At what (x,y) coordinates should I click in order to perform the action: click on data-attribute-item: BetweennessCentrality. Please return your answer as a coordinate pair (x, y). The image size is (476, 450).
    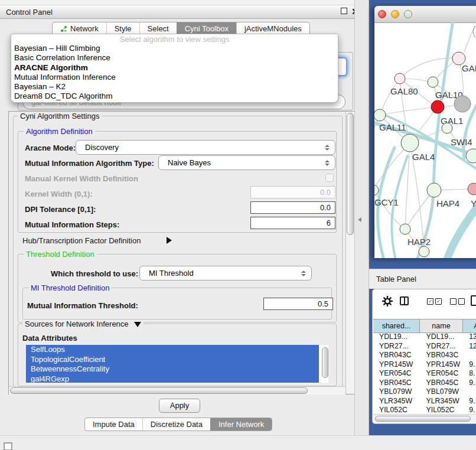
    Looking at the image, I should click on (172, 370).